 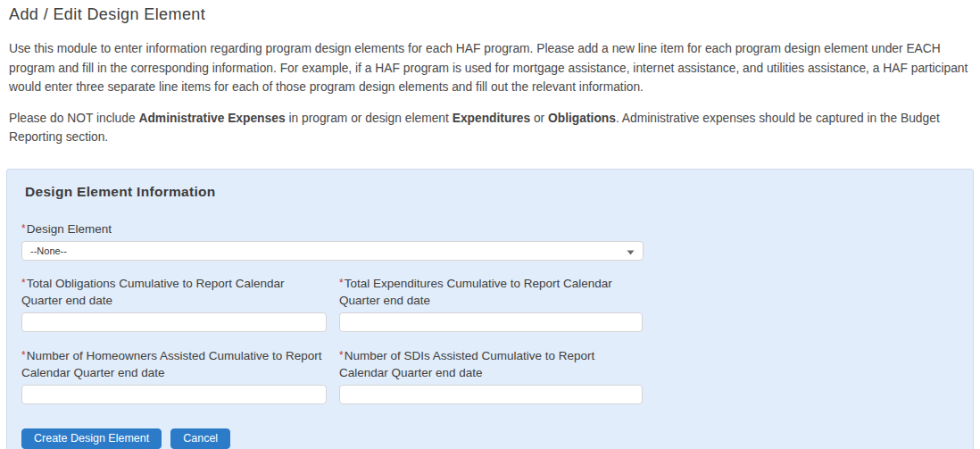 I want to click on design-element-label: *Design Element, so click(x=490, y=229).